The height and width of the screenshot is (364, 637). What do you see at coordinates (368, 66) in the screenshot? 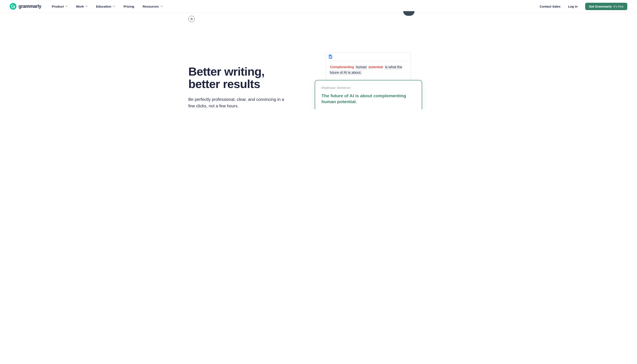
I see `document-card: Complimenting human potentiak is what th…` at bounding box center [368, 66].